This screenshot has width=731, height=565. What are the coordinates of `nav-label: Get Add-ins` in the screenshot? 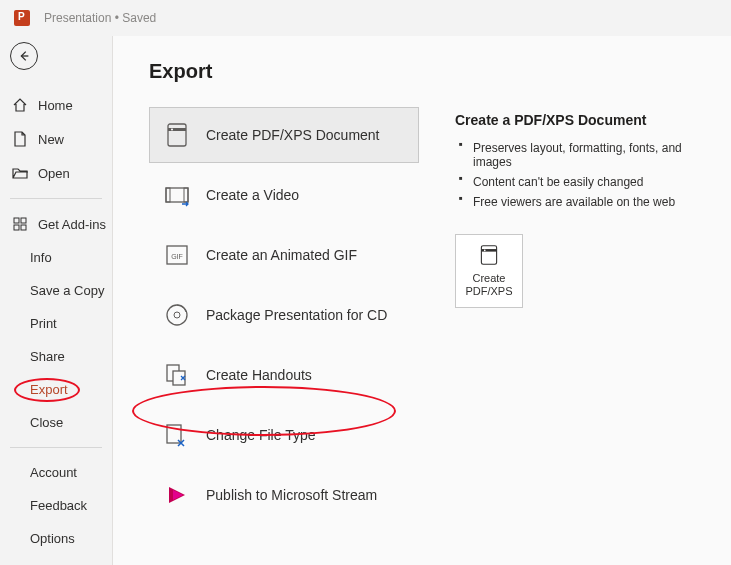 It's located at (72, 224).